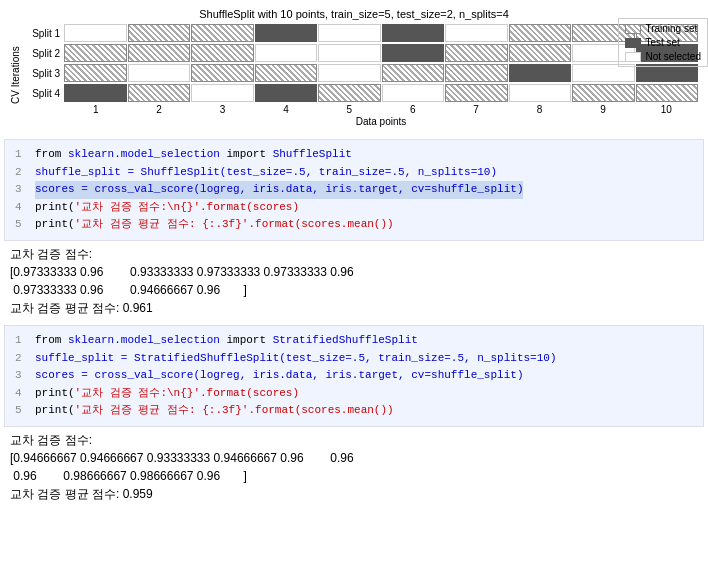  What do you see at coordinates (381, 122) in the screenshot?
I see `x-axis-label: Data points` at bounding box center [381, 122].